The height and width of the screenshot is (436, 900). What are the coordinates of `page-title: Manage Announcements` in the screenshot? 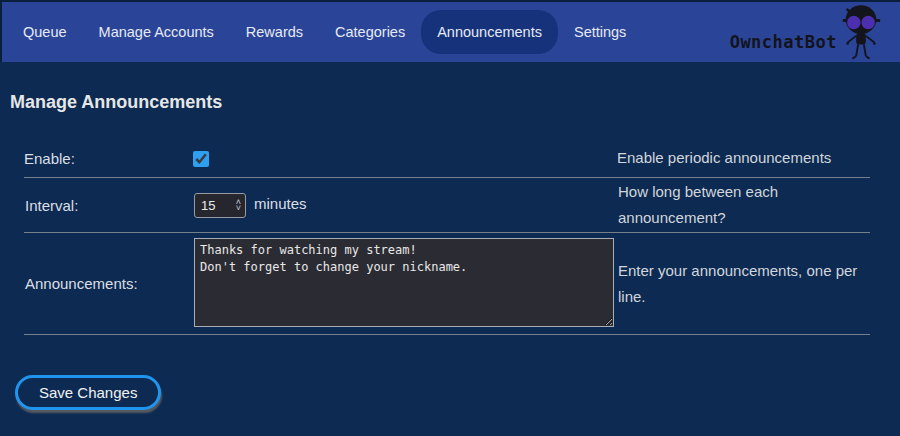 It's located at (455, 102).